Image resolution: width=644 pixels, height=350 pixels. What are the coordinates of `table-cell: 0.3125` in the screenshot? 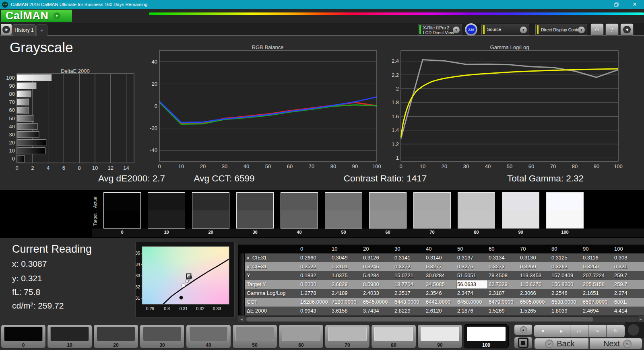 It's located at (566, 258).